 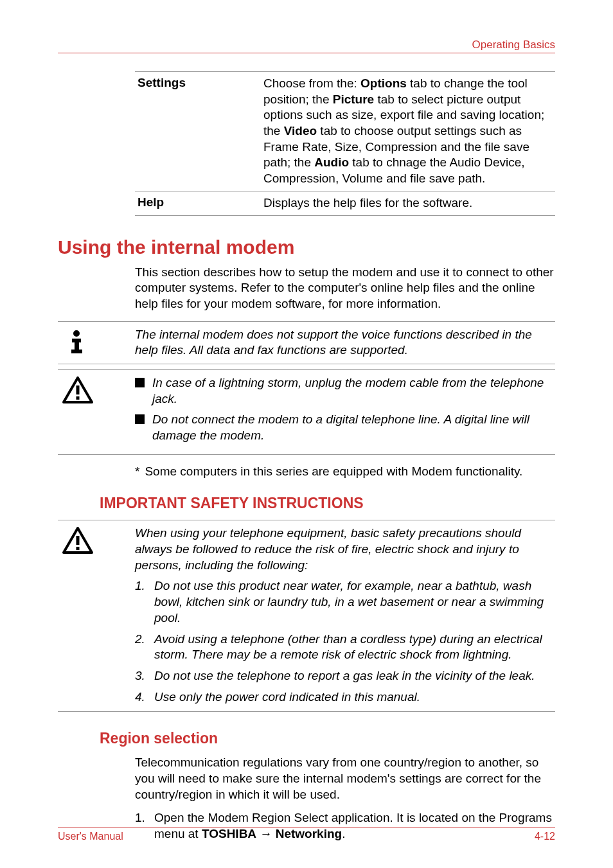 I want to click on table-value-help: Displays the help files for the software…, so click(x=409, y=203).